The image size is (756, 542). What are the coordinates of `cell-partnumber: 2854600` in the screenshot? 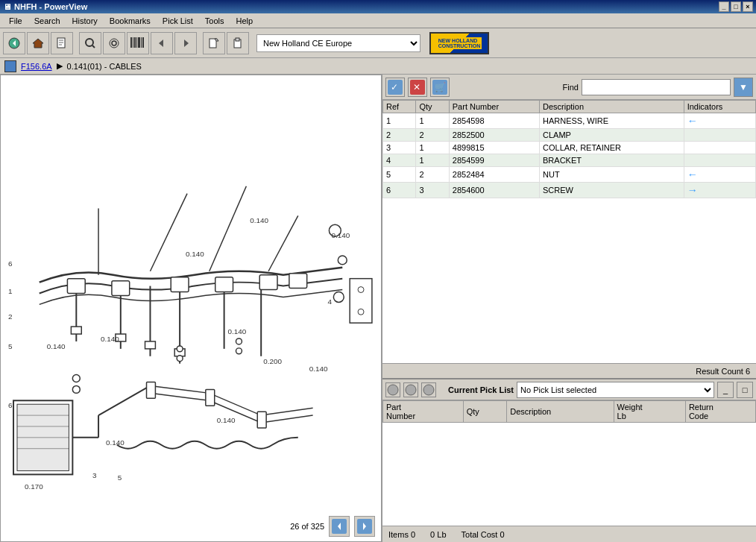 It's located at (494, 191).